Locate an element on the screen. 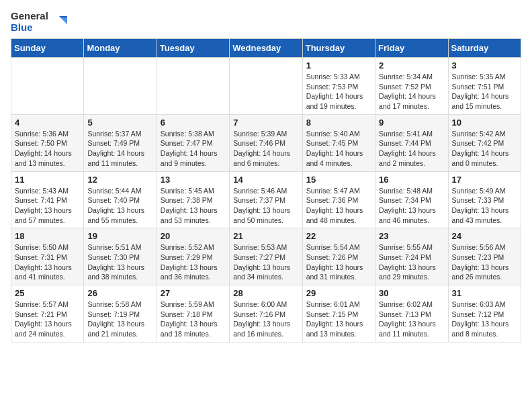  day-info: Sunrise: 5:44 AMSunset: 7:40 PMDaylight:… is located at coordinates (120, 205).